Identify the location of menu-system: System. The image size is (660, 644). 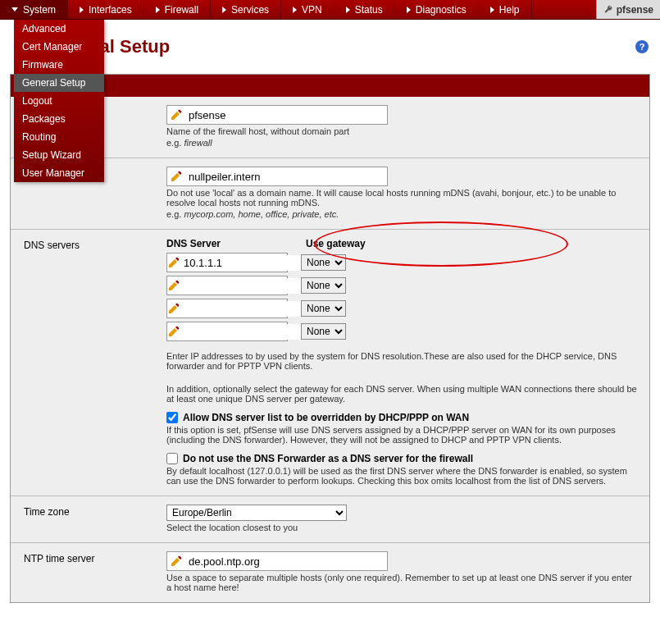
(34, 10).